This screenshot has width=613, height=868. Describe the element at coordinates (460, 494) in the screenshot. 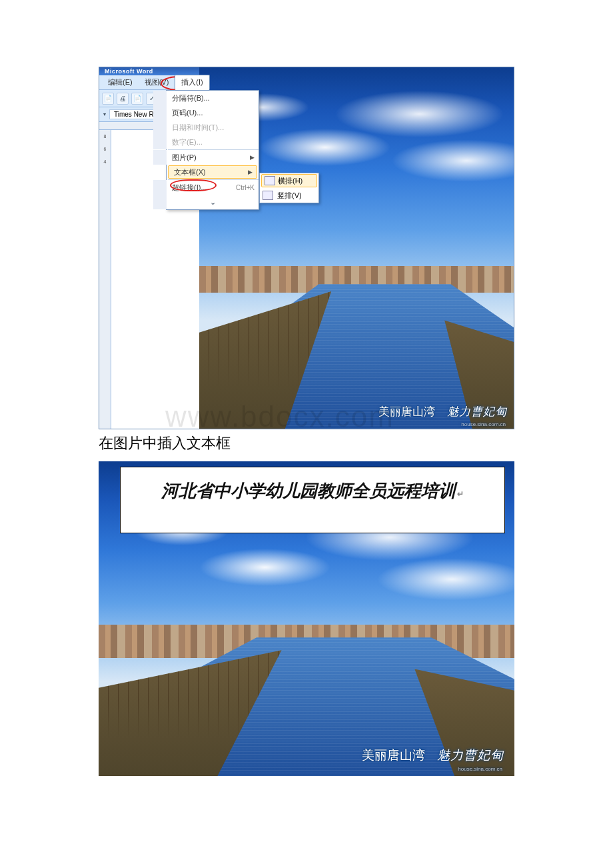

I see `paragraph-mark-icon: ↵` at that location.